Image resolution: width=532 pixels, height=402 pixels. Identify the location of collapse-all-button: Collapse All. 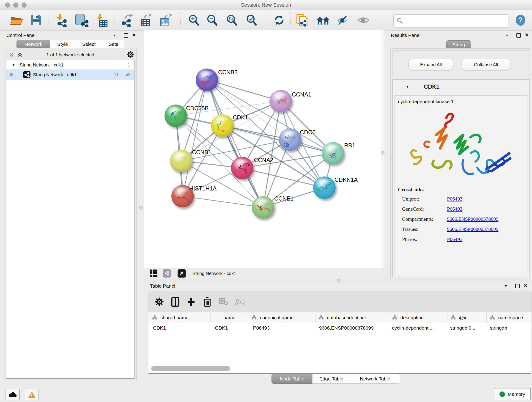
(486, 64).